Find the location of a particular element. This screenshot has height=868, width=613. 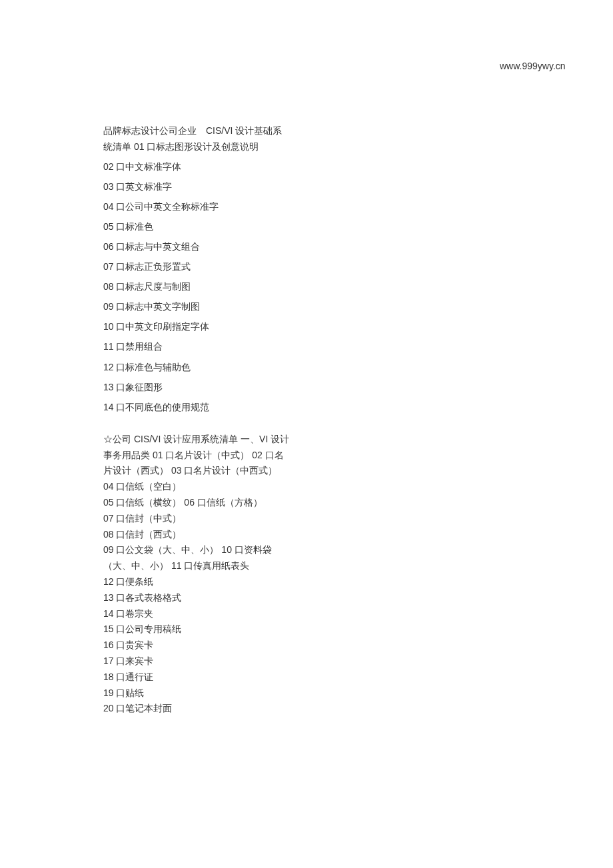

list-item: 13 口象征图形 is located at coordinates (197, 387).